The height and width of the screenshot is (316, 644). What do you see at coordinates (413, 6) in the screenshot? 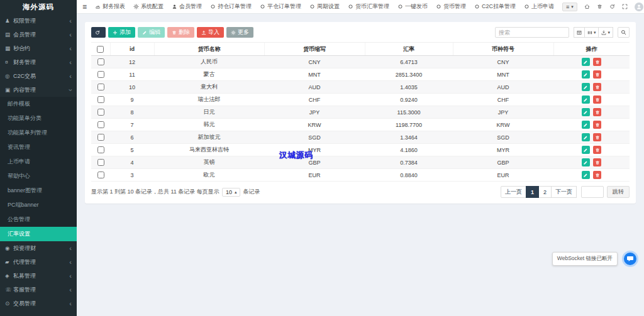
I see `topnav-item: 一键发币` at bounding box center [413, 6].